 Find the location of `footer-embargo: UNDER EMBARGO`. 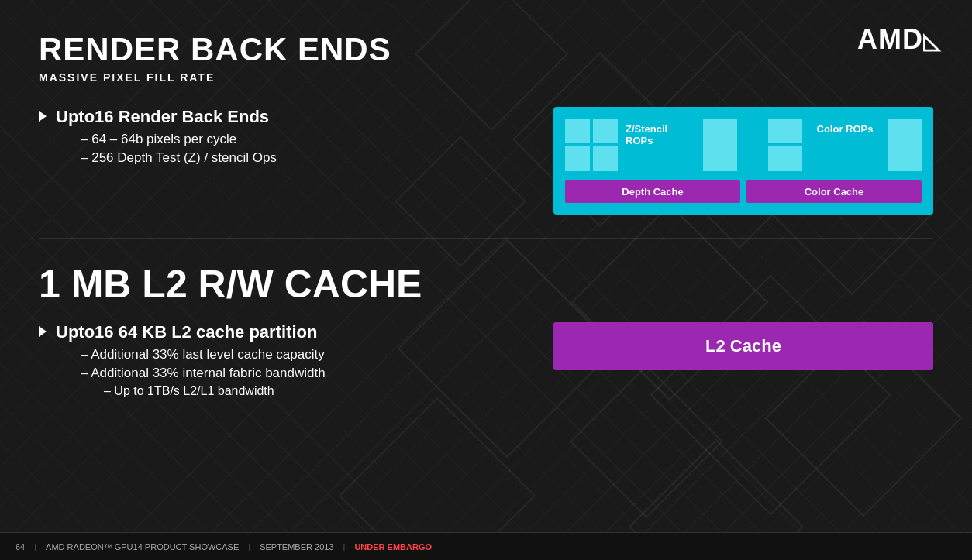

footer-embargo: UNDER EMBARGO is located at coordinates (393, 547).